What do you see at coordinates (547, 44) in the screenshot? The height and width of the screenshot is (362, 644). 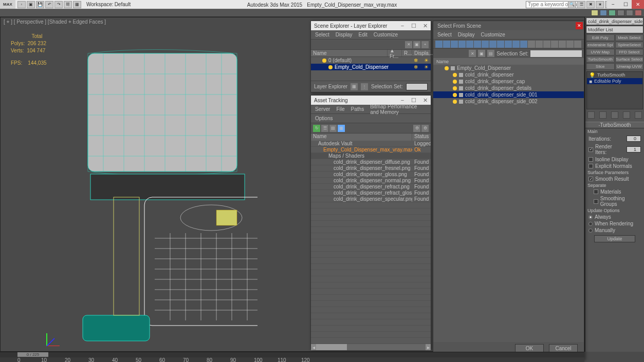 I see `sfs-view2-icon` at bounding box center [547, 44].